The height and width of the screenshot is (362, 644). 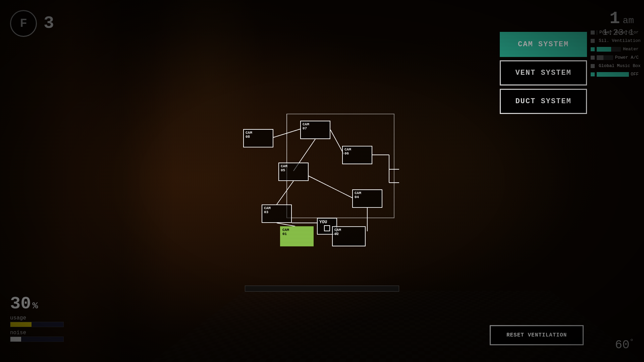 I want to click on cam-06-label: CAM06, so click(x=348, y=152).